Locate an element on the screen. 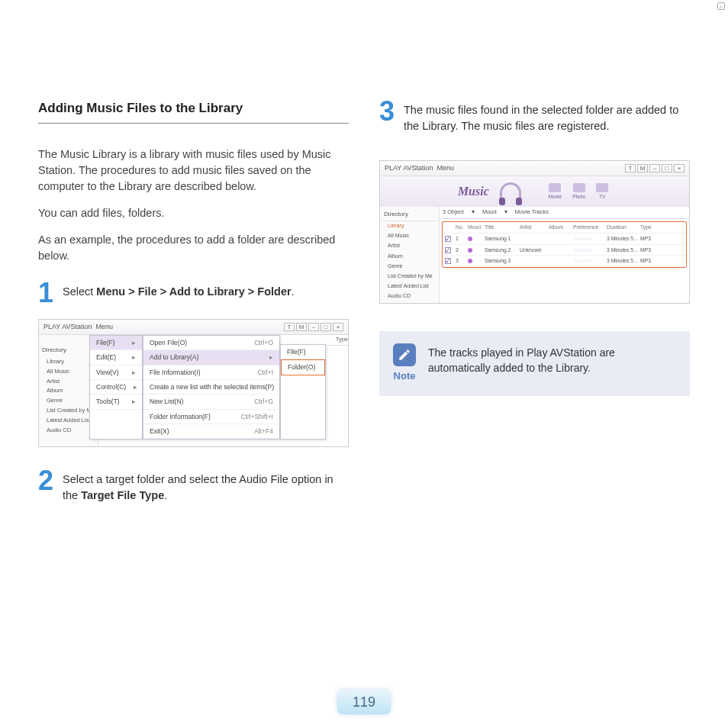 The height and width of the screenshot is (728, 728). menu-file: File(F)▸ Edit(E)▸ View(V)▸ Control(C)▸ T… is located at coordinates (116, 388).